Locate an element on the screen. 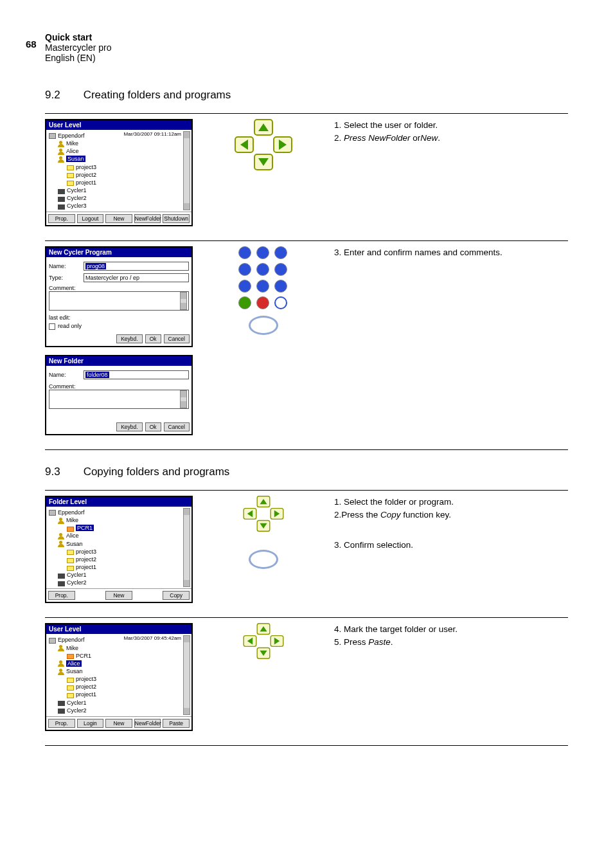  step-1: 1. Select the user or folder. is located at coordinates (451, 125).